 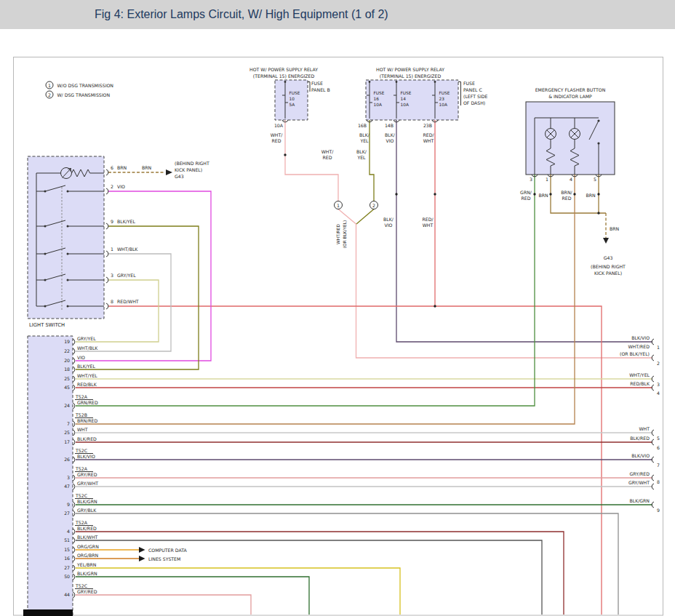 What do you see at coordinates (87, 339) in the screenshot?
I see `wire-label: GRY/YEL` at bounding box center [87, 339].